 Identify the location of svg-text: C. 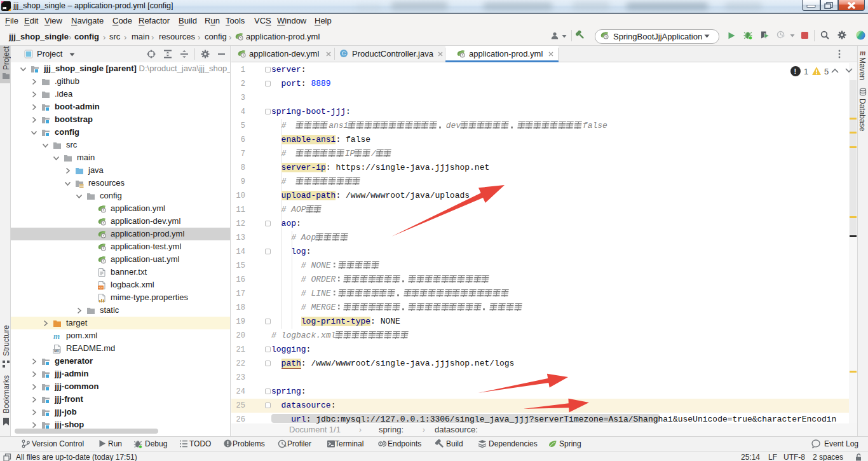
(344, 53).